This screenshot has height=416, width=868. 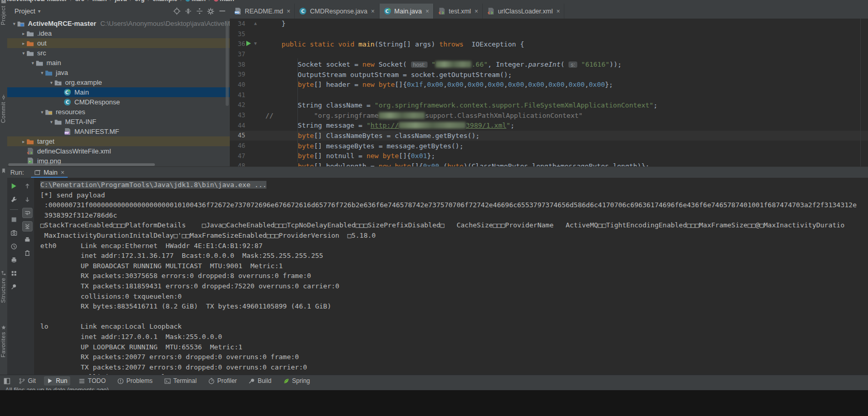 I want to click on gutter: 42, so click(x=245, y=105).